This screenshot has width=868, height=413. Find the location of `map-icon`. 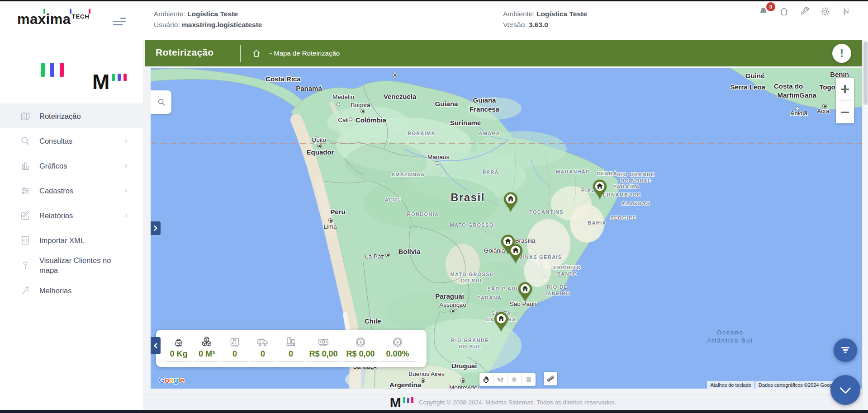

map-icon is located at coordinates (25, 116).